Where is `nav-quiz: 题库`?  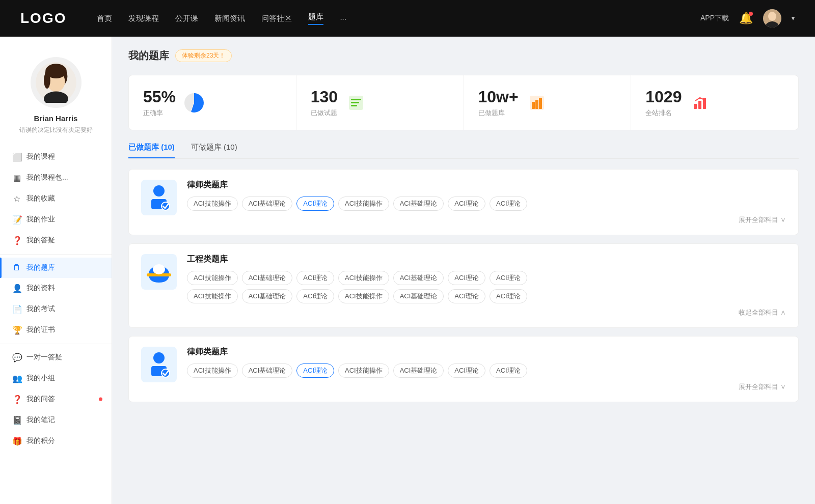
nav-quiz: 题库 is located at coordinates (316, 18).